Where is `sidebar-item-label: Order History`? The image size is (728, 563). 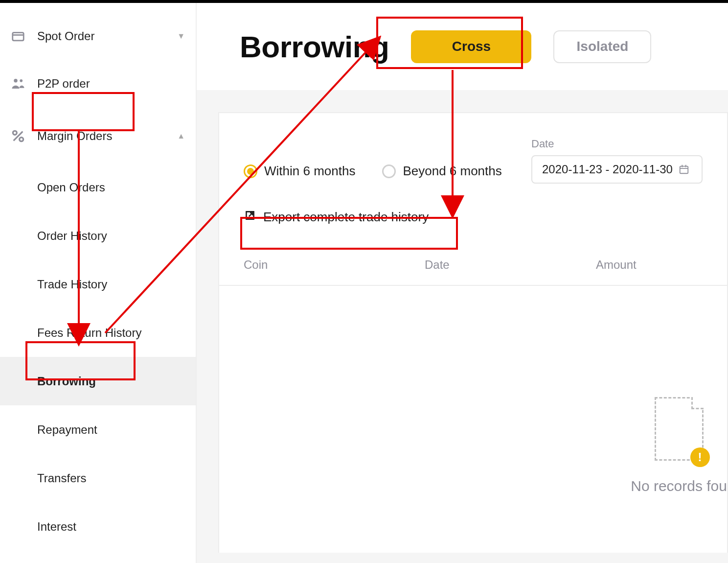
sidebar-item-label: Order History is located at coordinates (72, 236).